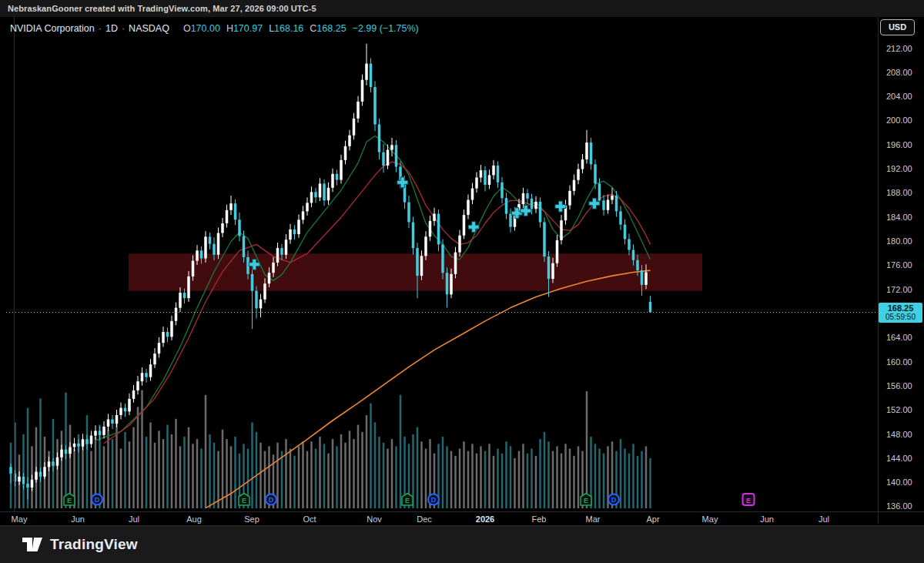 This screenshot has height=563, width=924. What do you see at coordinates (206, 28) in the screenshot?
I see `open-value: 170.00` at bounding box center [206, 28].